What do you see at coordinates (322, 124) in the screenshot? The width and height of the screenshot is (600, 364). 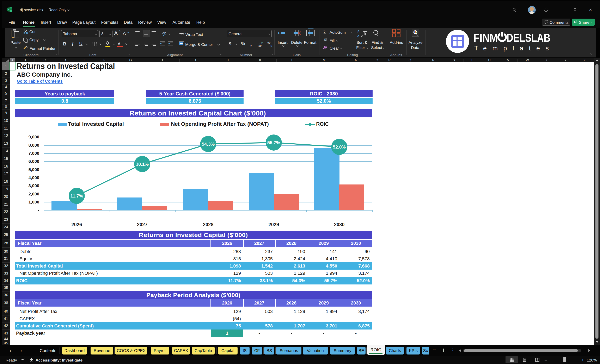 I see `svg-text: ROIC` at bounding box center [322, 124].